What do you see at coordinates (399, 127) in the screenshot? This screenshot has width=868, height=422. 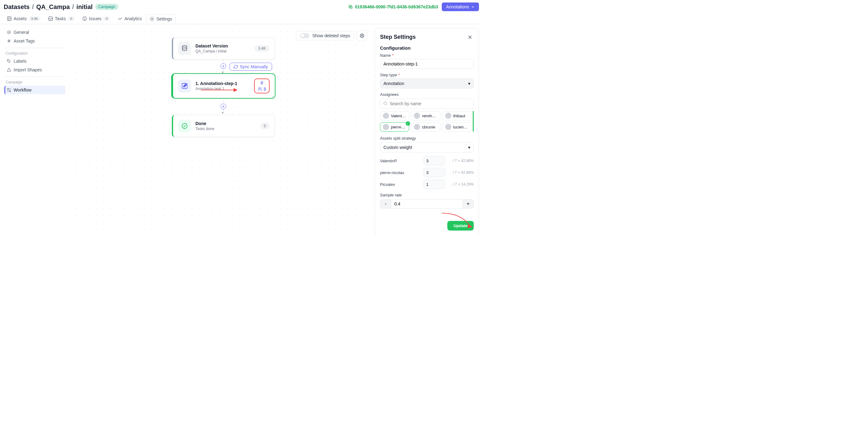 I see `assignee-name: pierre-…` at bounding box center [399, 127].